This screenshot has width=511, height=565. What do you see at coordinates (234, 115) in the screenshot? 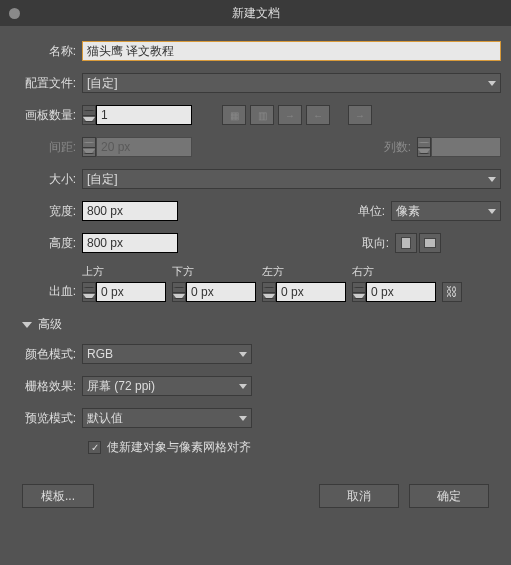
I see `grid-row-icon: ▦` at bounding box center [234, 115].